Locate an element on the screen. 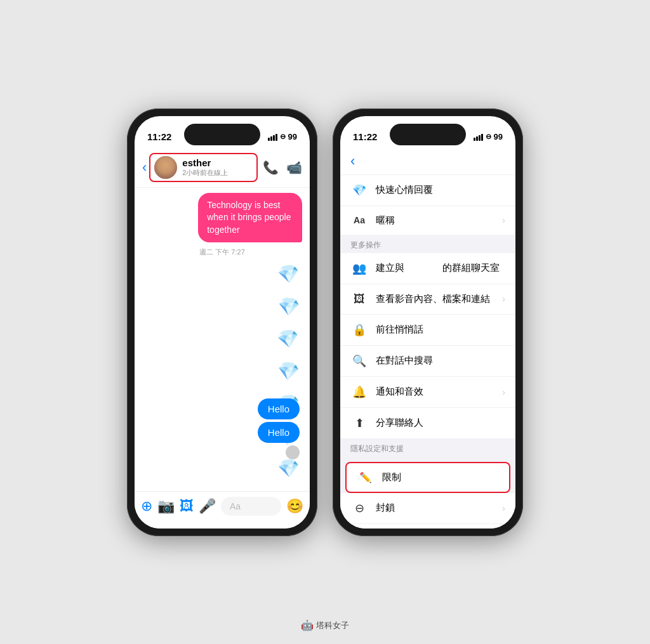  quick-reaction-label: 快速心情回覆 is located at coordinates (441, 190).